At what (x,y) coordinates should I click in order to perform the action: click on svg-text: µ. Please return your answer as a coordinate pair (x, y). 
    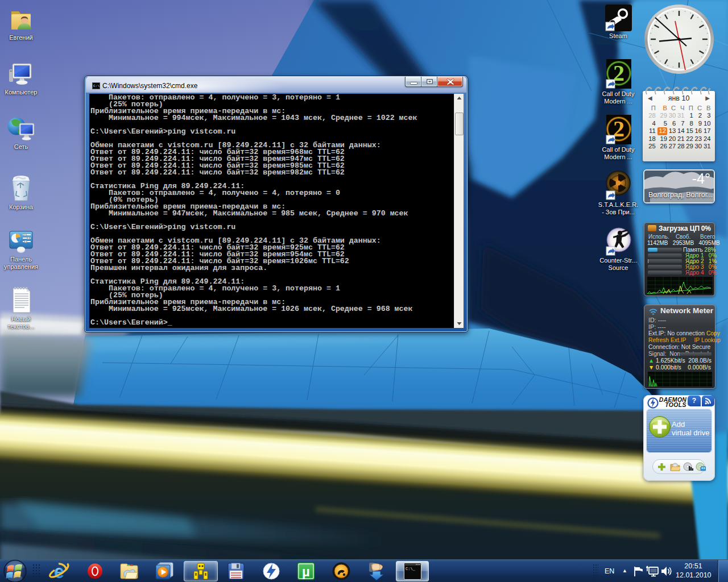
    Looking at the image, I should click on (306, 572).